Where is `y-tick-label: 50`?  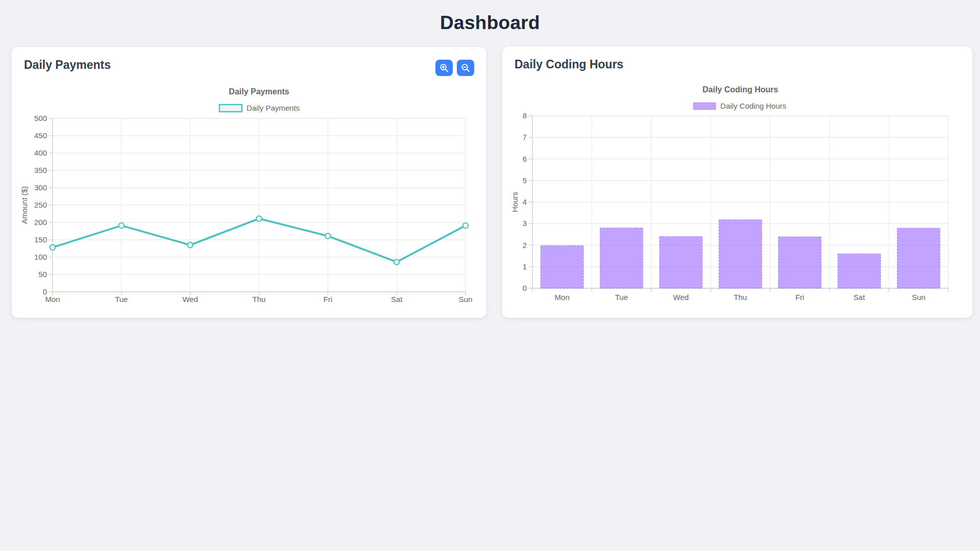 y-tick-label: 50 is located at coordinates (43, 274).